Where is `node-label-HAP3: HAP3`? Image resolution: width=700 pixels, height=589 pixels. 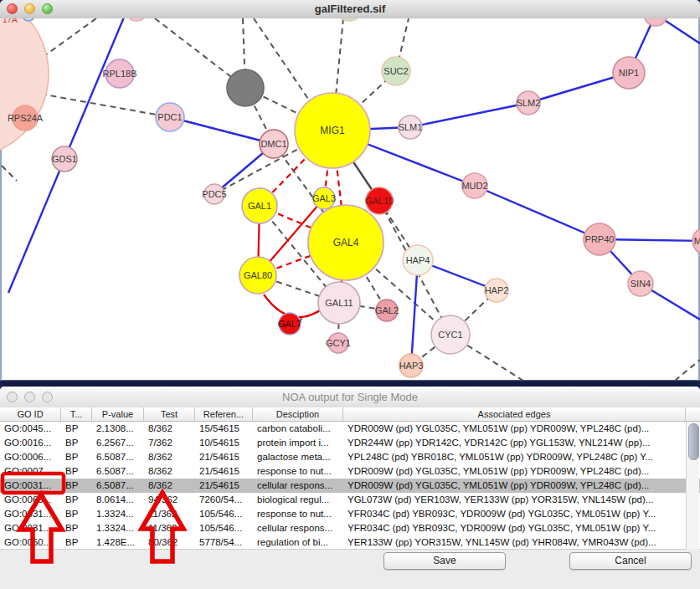 node-label-HAP3: HAP3 is located at coordinates (412, 366).